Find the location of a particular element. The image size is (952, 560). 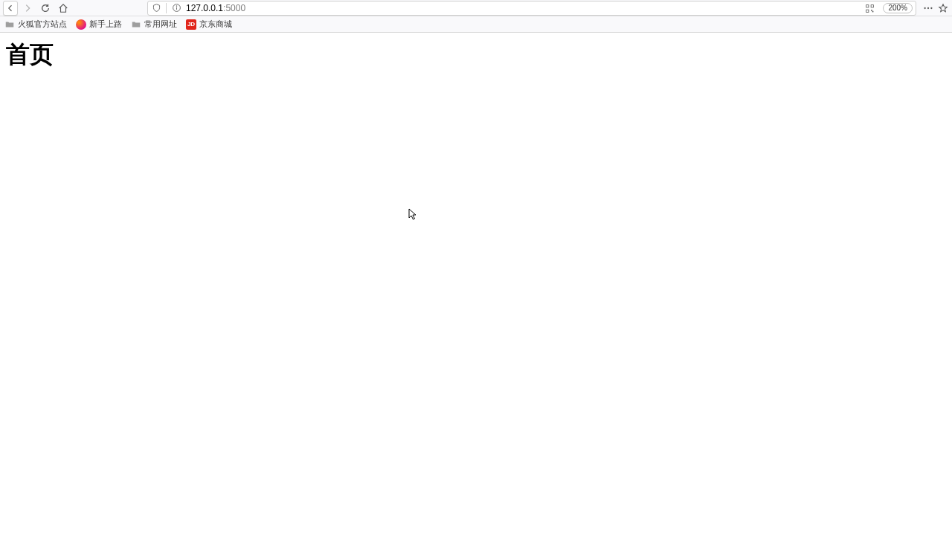

forward-button is located at coordinates (28, 8).